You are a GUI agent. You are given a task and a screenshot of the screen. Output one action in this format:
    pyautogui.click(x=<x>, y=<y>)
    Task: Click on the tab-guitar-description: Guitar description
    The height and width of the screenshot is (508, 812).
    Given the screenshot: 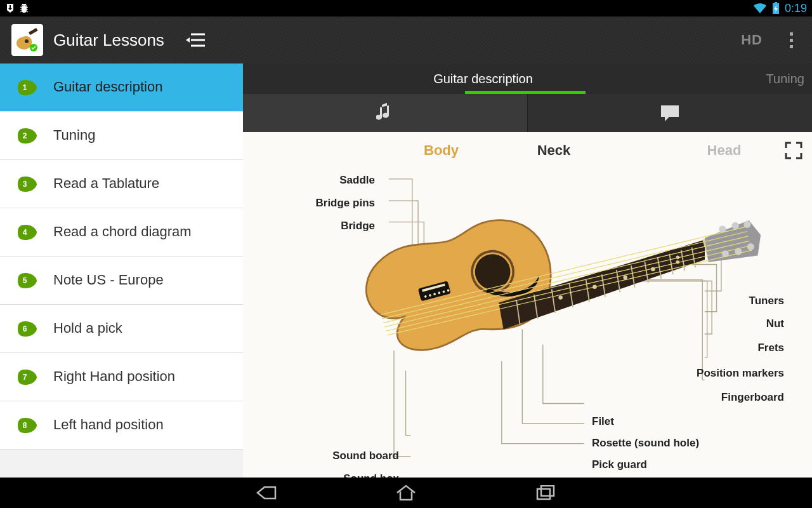 What is the action you would take?
    pyautogui.click(x=483, y=79)
    